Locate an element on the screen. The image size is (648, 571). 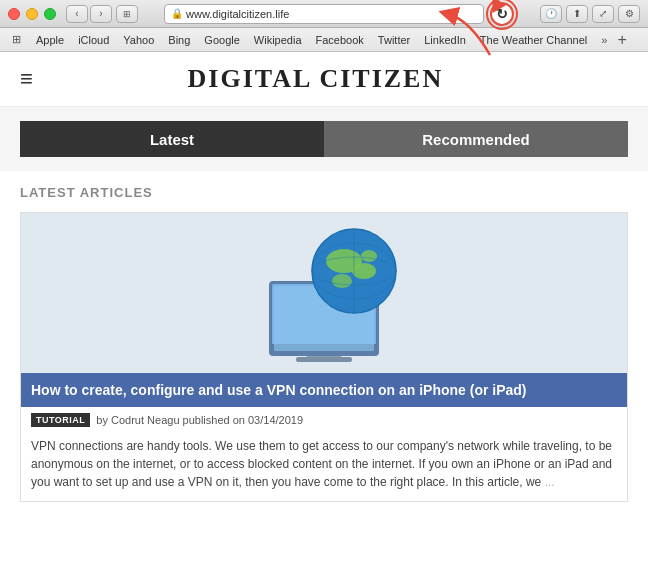
settings-icon: ⚙ is located at coordinates (630, 14).